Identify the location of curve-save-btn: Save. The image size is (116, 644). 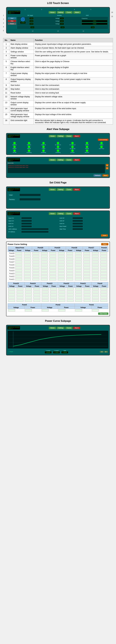
(105, 244).